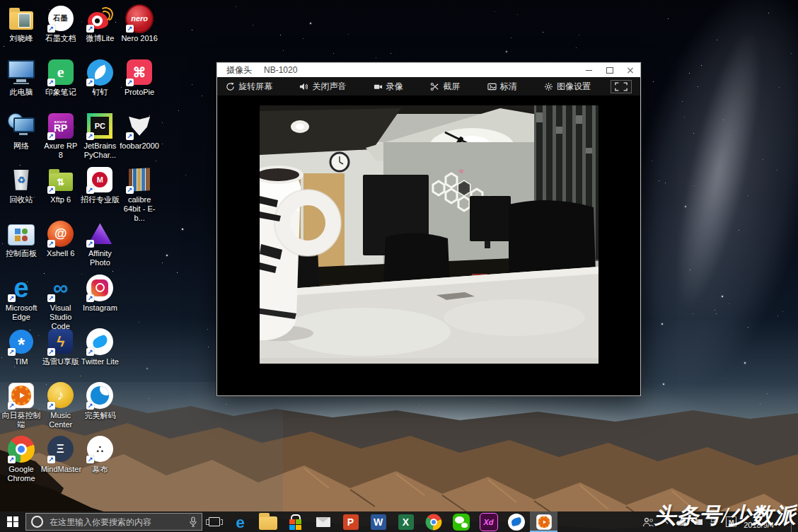 This screenshot has width=798, height=532. I want to click on task-view-icon, so click(214, 522).